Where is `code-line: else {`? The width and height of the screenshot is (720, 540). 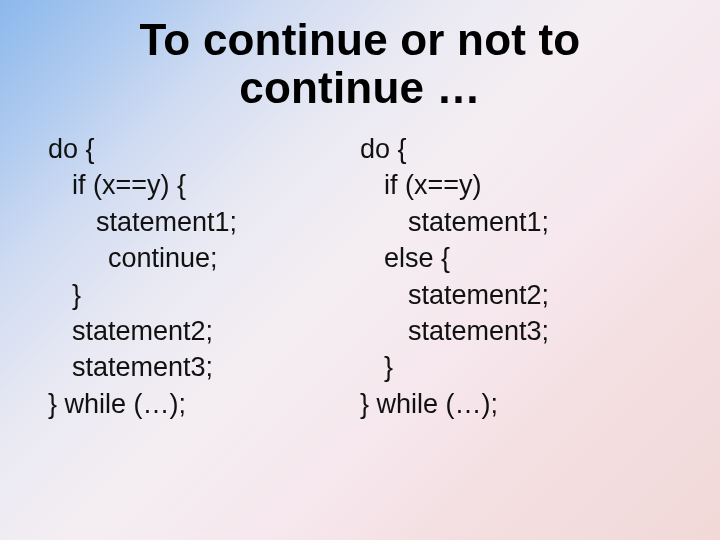 code-line: else { is located at coordinates (516, 258).